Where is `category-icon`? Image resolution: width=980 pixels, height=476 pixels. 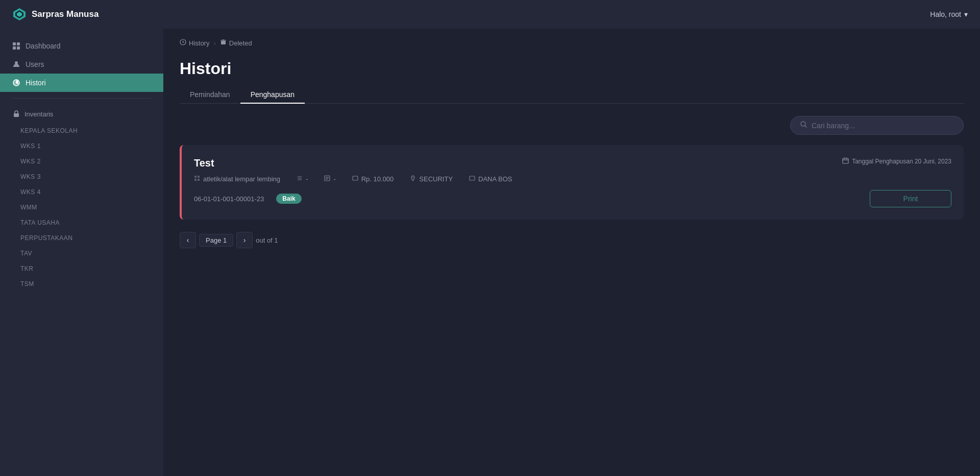 category-icon is located at coordinates (197, 179).